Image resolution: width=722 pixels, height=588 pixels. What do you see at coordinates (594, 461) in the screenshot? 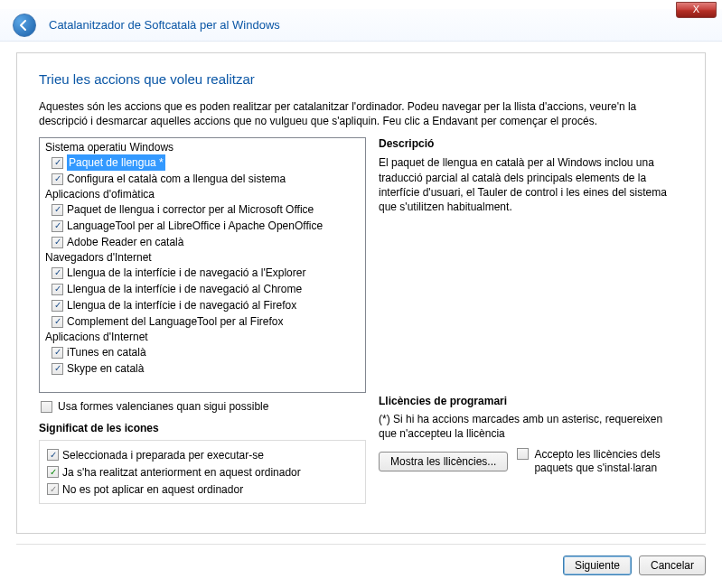
I see `accept-licenses-row: Accepto les llicències dels paquets que …` at bounding box center [594, 461].